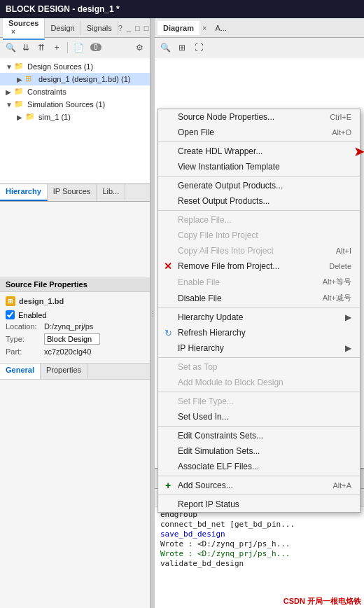 This screenshot has width=364, height=608. I want to click on design-sources-label: Design Sources (1), so click(60, 67).